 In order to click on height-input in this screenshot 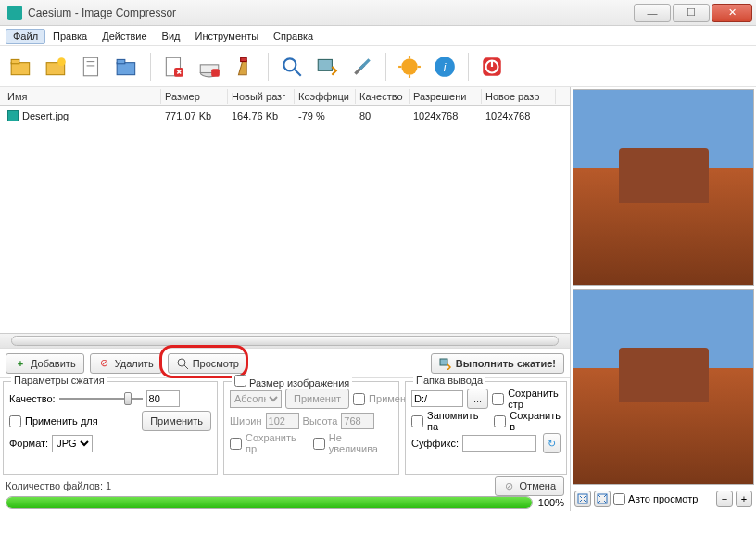, I will do `click(358, 421)`.